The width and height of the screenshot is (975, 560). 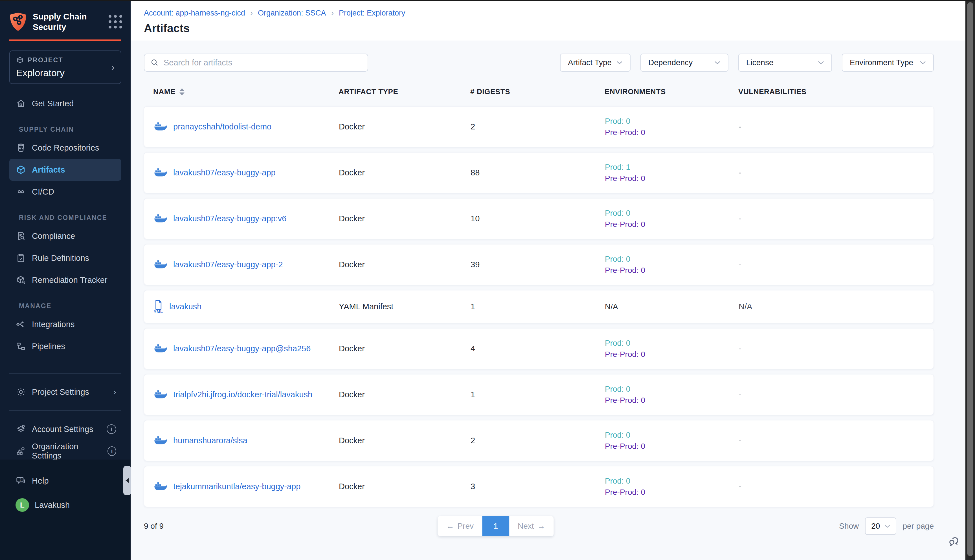 I want to click on breadcrumb-project-link: Project: Exploratory, so click(x=372, y=13).